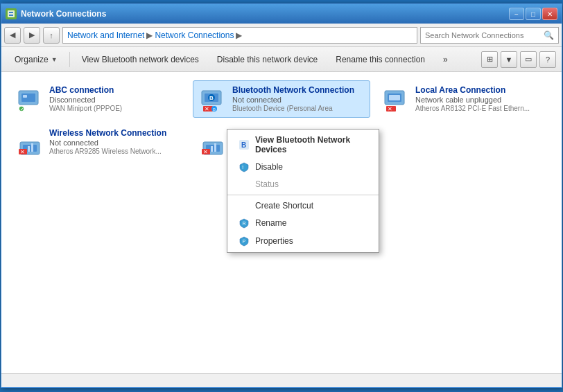 The image size is (563, 392). I want to click on conn-status-abc: Disconnected, so click(115, 100).